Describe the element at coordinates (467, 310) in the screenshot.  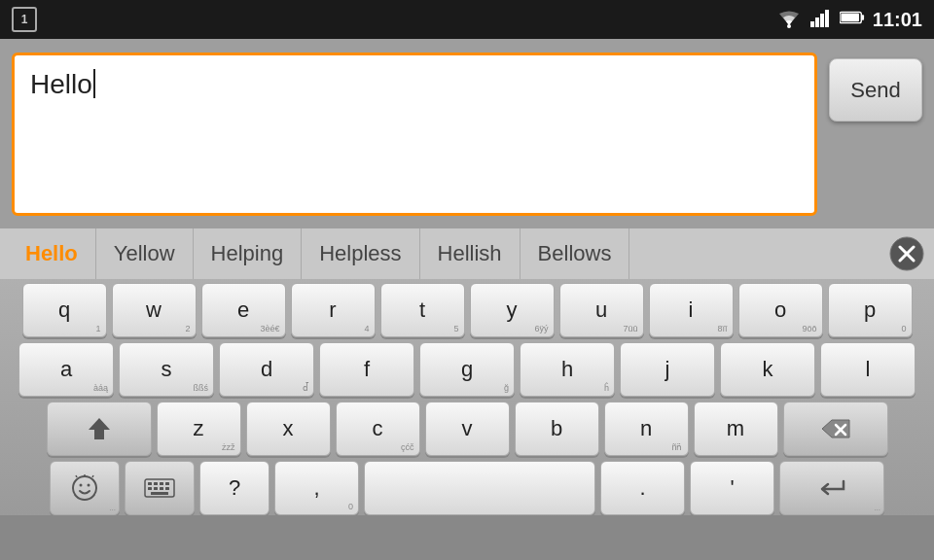
I see `keyboard-row-1: q1 w2 e3èé€ r4 t5 y6ÿý u7üū i8ïī o9öō p0` at that location.